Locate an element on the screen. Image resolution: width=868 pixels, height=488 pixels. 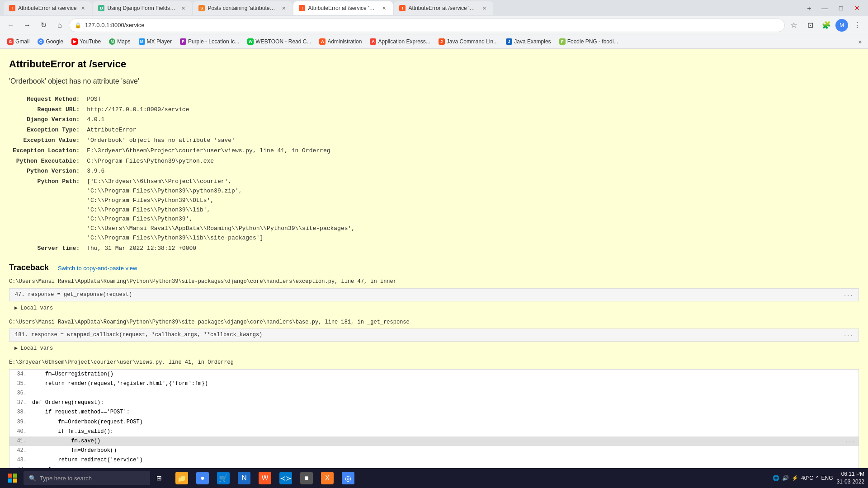
back-button: ← is located at coordinates (11, 25).